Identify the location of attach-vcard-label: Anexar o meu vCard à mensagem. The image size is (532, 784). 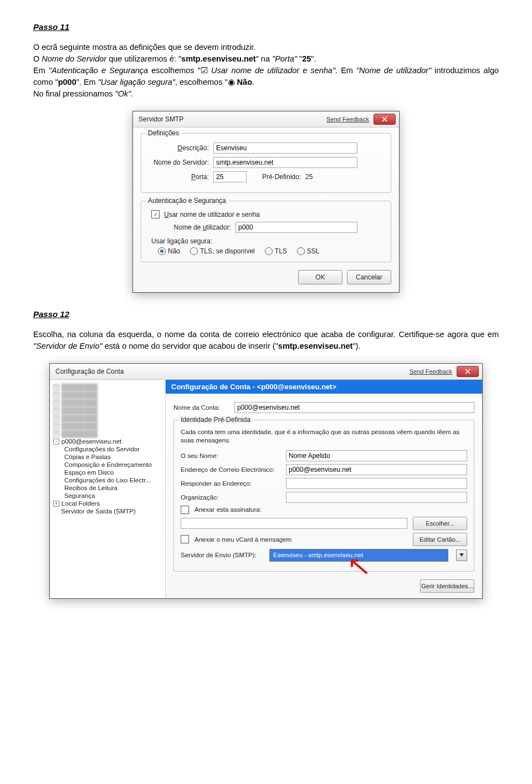
(243, 539).